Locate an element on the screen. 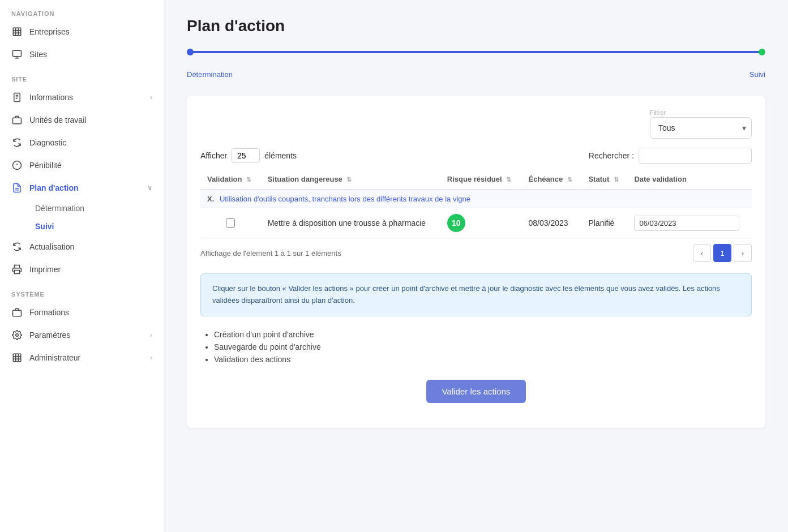 The image size is (788, 532). table-group-row: X. Utilisation d'outils coupants, tranch… is located at coordinates (476, 199).